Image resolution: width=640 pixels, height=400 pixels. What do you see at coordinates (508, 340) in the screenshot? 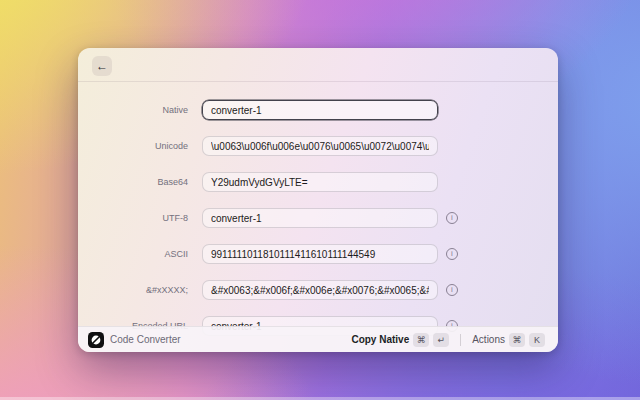
I see `actions-button: Actions ⌘ K` at bounding box center [508, 340].